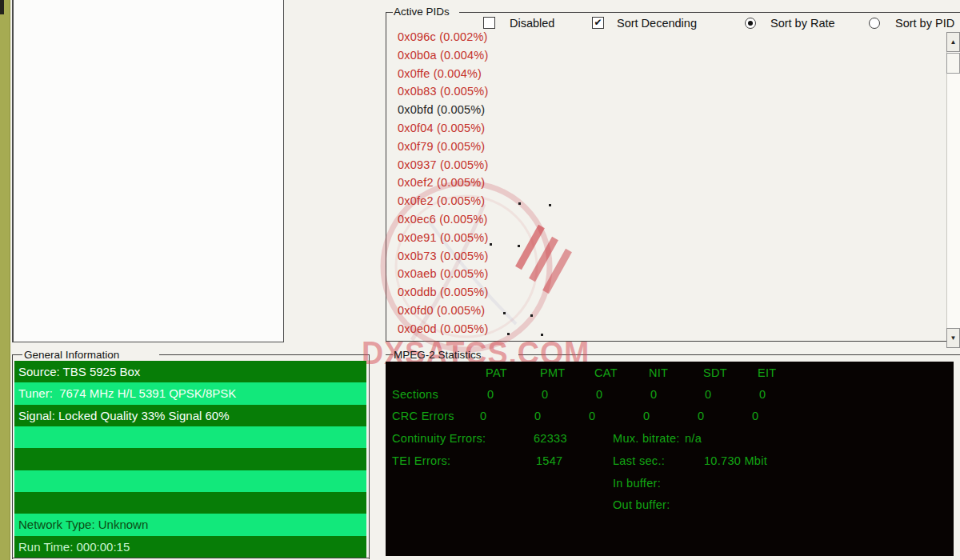 Image resolution: width=960 pixels, height=560 pixels. Describe the element at coordinates (190, 371) in the screenshot. I see `info-bar: Source: TBS 5925 Box` at that location.